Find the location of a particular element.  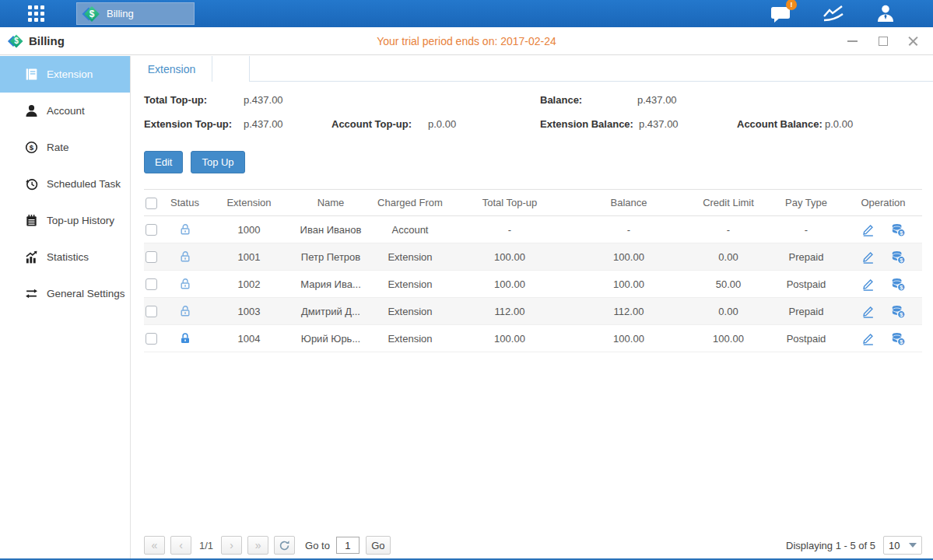

total-topup-label: Total Top-up: is located at coordinates (176, 100).